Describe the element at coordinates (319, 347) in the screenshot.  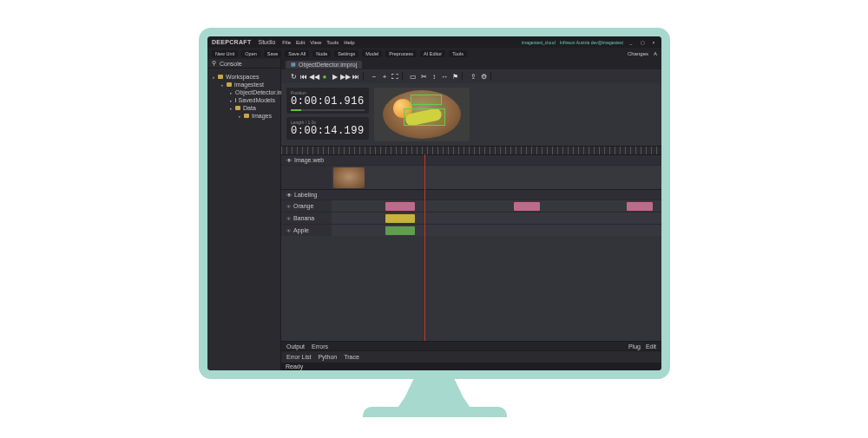
I see `tab-errors: Errors` at that location.